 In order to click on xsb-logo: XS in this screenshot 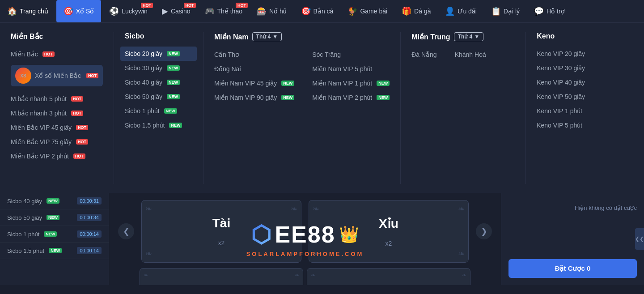, I will do `click(23, 76)`.